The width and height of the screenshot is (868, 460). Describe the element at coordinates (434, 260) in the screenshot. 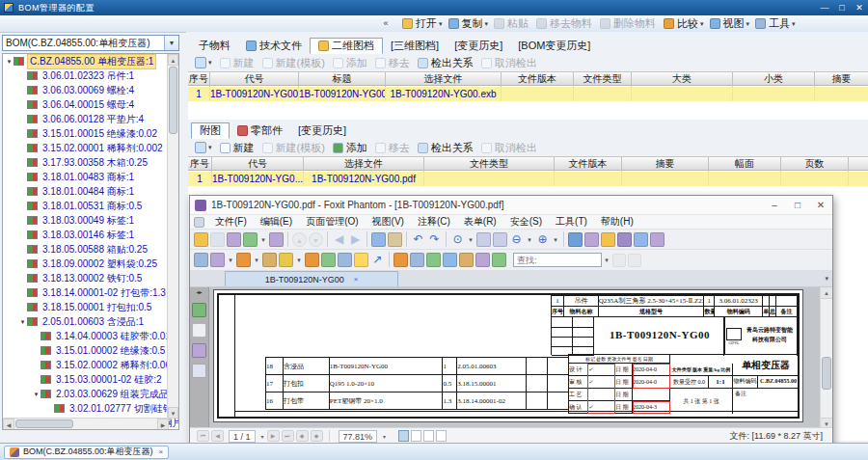

I see `multimedia-icon` at that location.